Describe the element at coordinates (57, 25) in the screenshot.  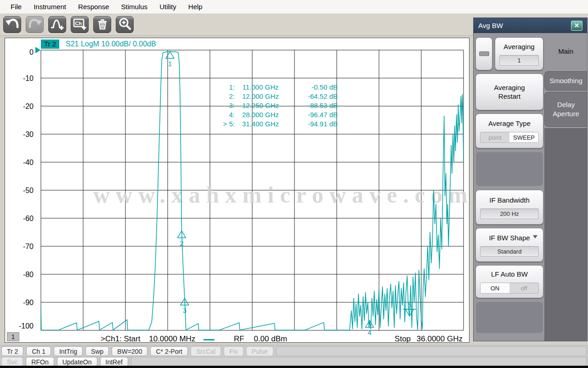
I see `add-trace-icon` at that location.